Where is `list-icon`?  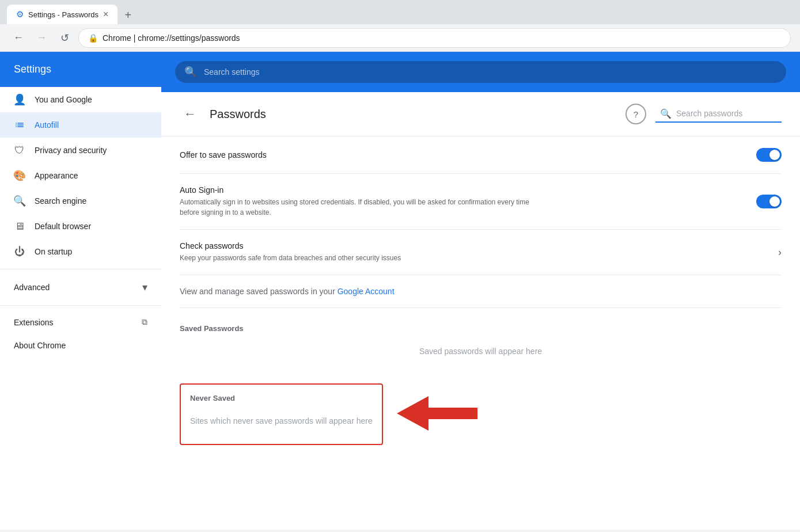 list-icon is located at coordinates (20, 125).